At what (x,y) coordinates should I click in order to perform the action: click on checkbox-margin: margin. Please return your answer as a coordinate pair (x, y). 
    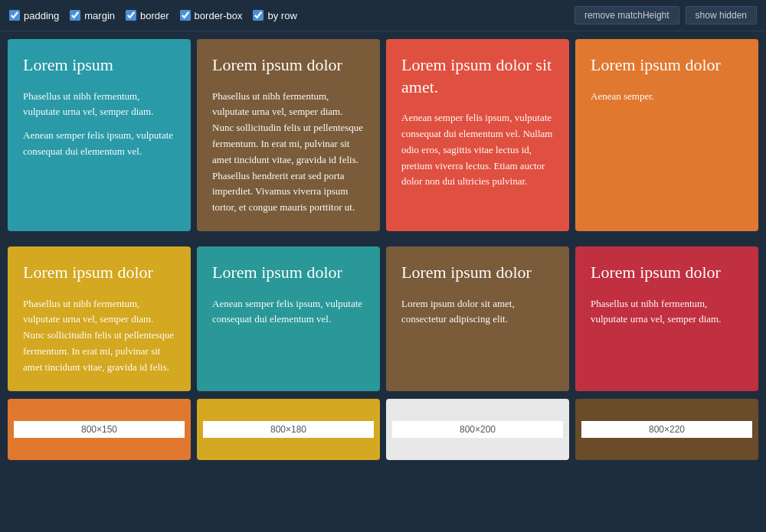
    Looking at the image, I should click on (92, 15).